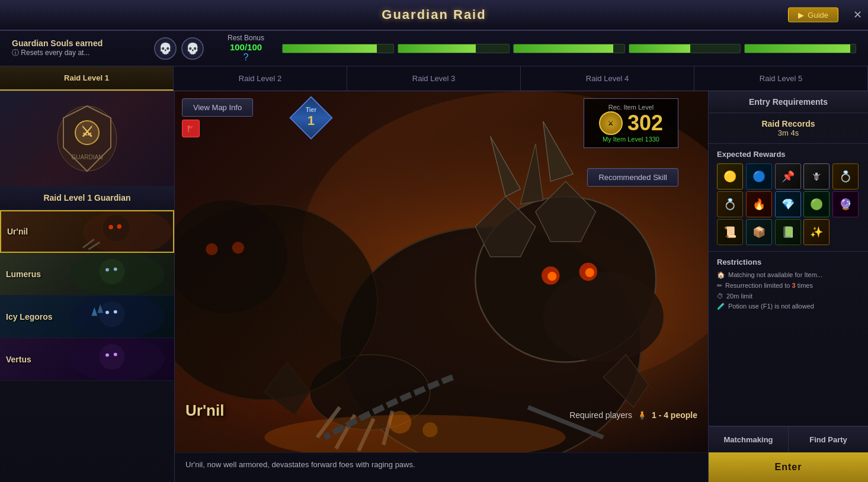 This screenshot has height=482, width=868. What do you see at coordinates (87, 232) in the screenshot?
I see `guardian-item-urnil: Ur'nil` at bounding box center [87, 232].